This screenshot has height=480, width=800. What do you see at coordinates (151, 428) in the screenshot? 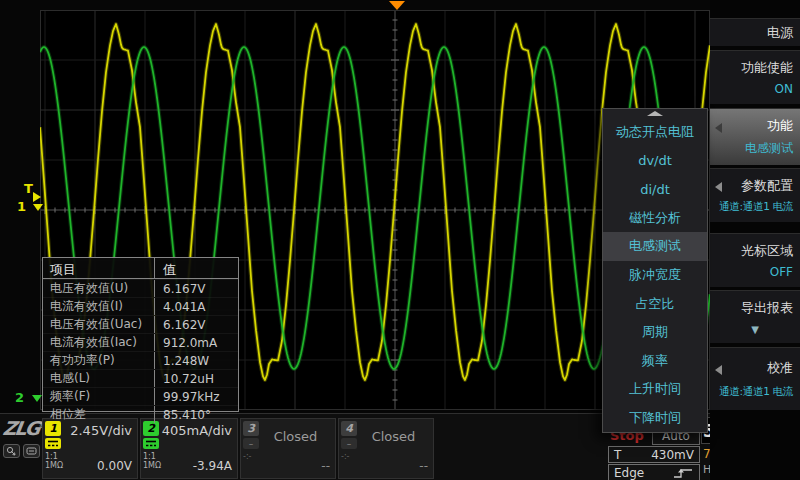
I see `channel2-badge: 2` at bounding box center [151, 428].